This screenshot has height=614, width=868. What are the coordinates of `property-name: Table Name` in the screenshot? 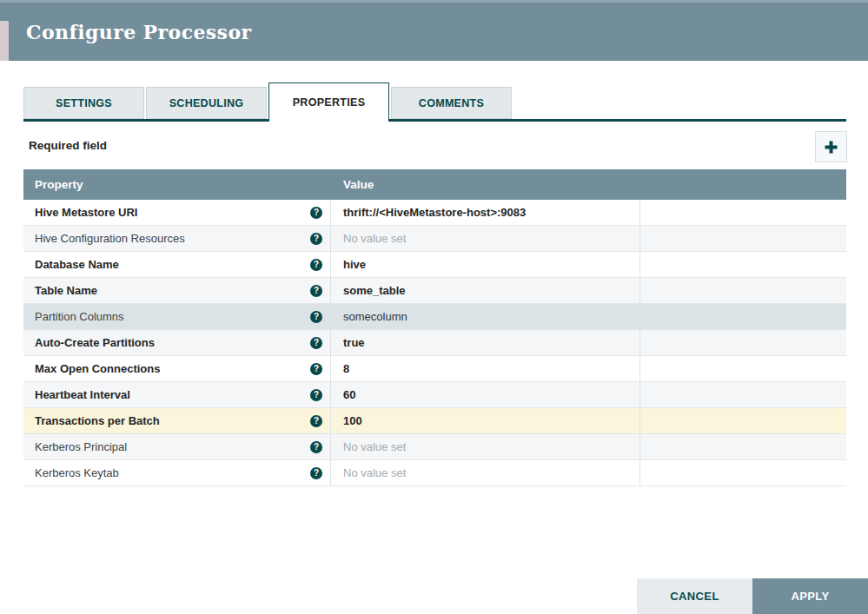 It's located at (66, 290).